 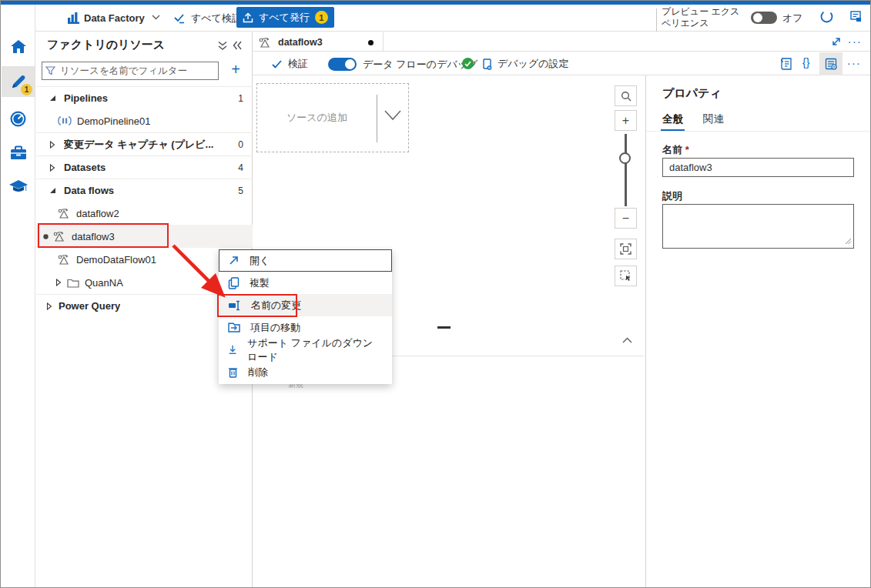 What do you see at coordinates (248, 18) in the screenshot?
I see `publish-icon` at bounding box center [248, 18].